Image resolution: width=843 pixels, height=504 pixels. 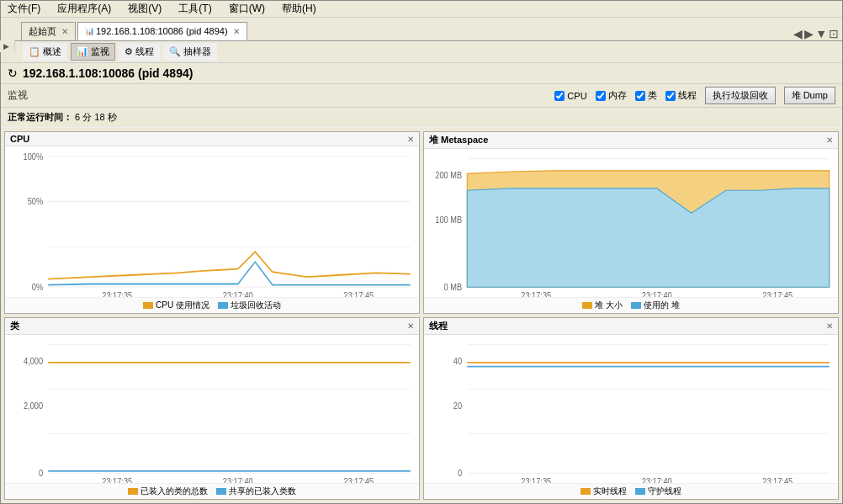 I want to click on check-thread-input, so click(x=671, y=96).